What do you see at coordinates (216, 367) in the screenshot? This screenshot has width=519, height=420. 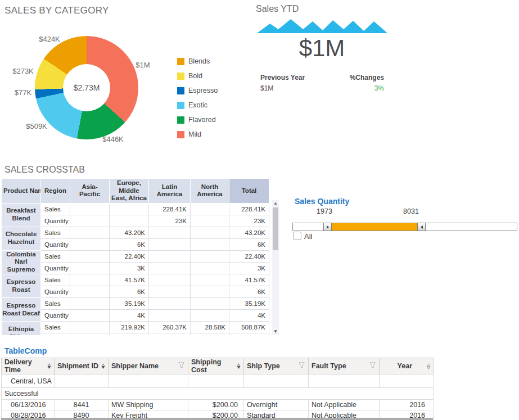 I see `tablecomp-header-shipping-cost: Shipping Cost△▼` at bounding box center [216, 367].